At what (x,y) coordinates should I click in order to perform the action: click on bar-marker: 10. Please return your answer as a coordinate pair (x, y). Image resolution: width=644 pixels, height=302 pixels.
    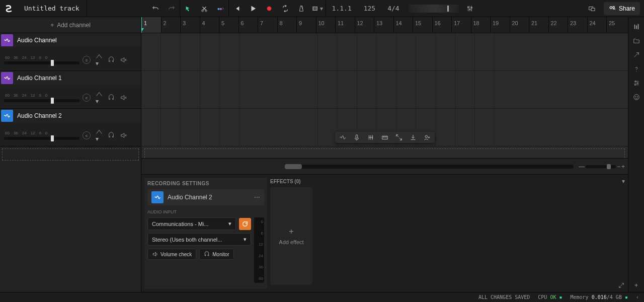
    Looking at the image, I should click on (326, 25).